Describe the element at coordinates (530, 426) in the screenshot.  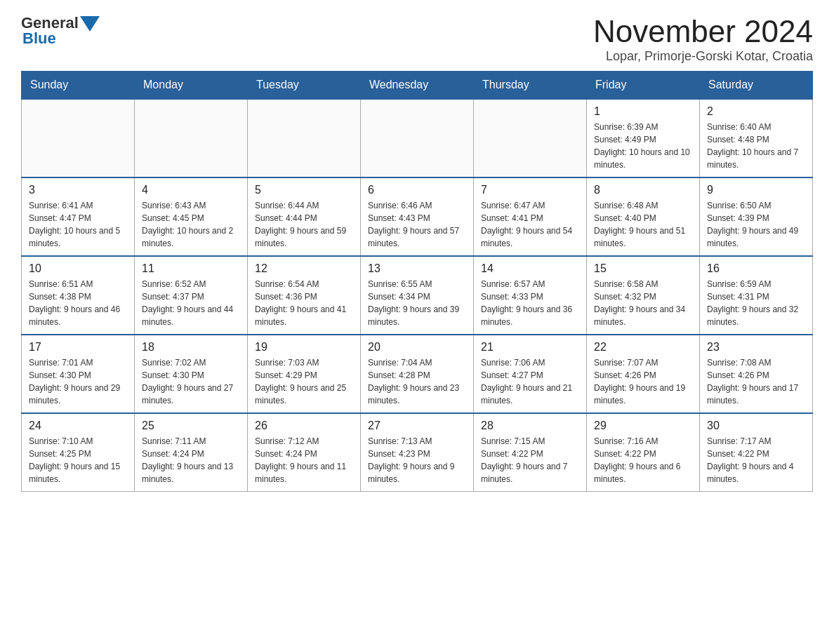
I see `day-number: 28` at that location.